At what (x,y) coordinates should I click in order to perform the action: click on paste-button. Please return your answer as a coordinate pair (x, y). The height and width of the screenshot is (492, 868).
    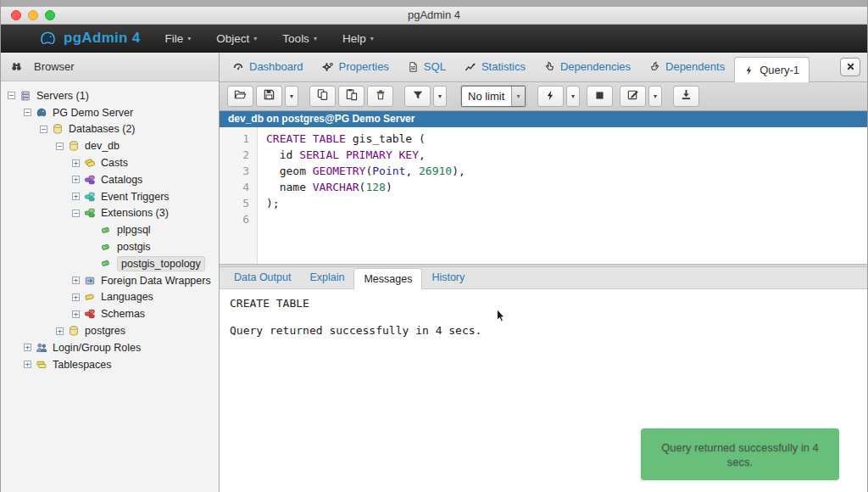
    Looking at the image, I should click on (351, 97).